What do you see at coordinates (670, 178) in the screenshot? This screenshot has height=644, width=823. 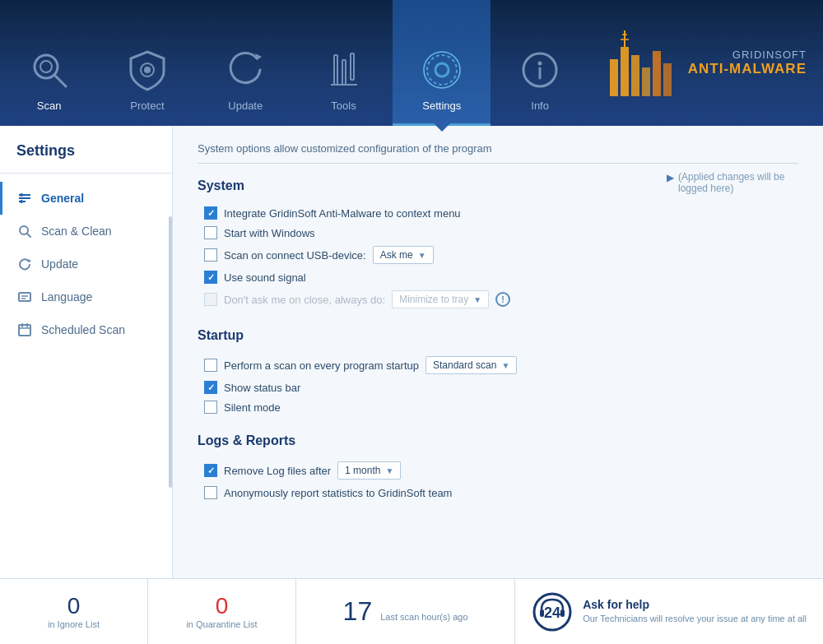 I see `changes-arrow-icon: ▶` at bounding box center [670, 178].